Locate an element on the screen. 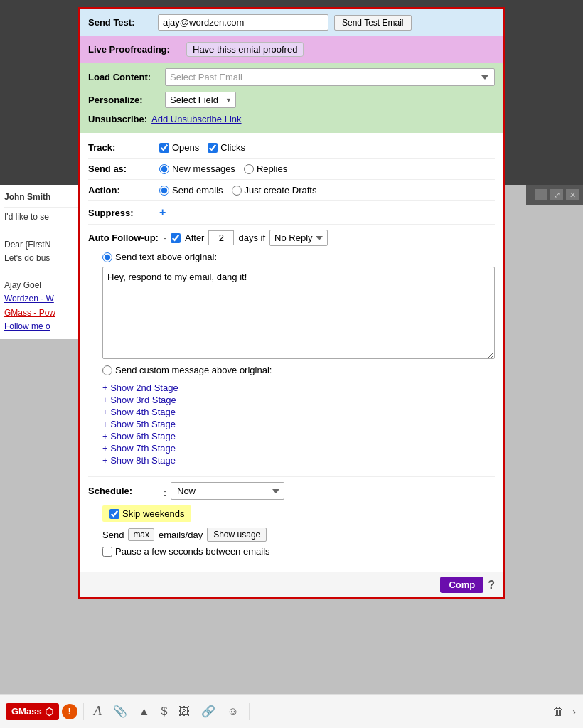 Image resolution: width=583 pixels, height=728 pixels. replies-radio-wrapper: Replies is located at coordinates (266, 169).